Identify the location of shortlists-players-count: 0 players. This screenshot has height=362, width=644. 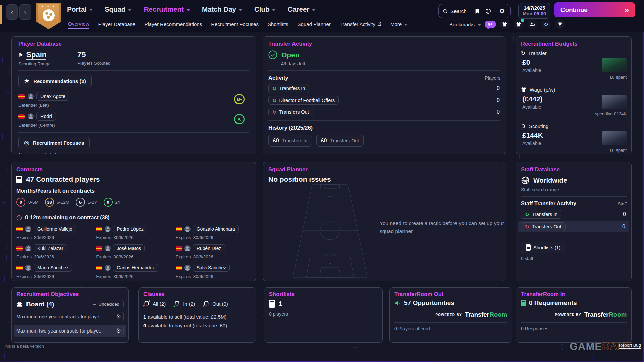
(323, 314).